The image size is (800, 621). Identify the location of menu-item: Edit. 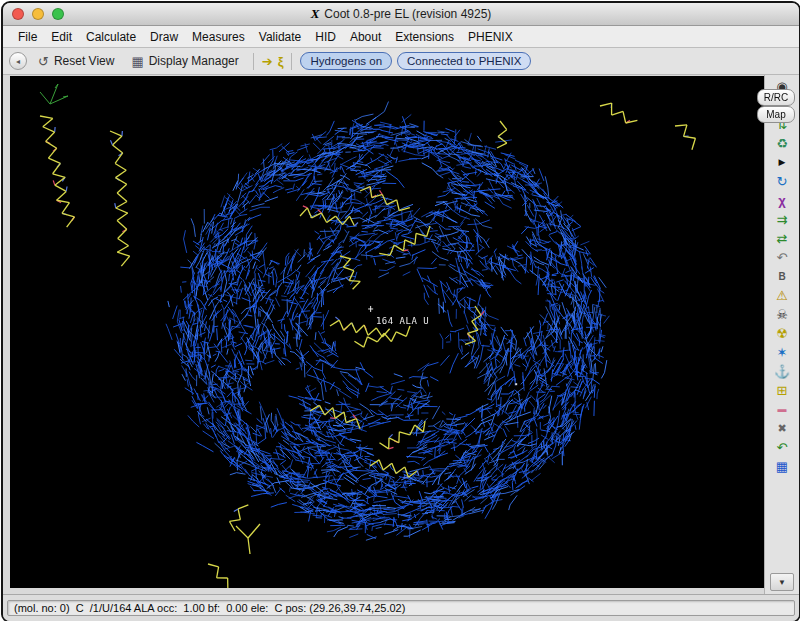
(62, 37).